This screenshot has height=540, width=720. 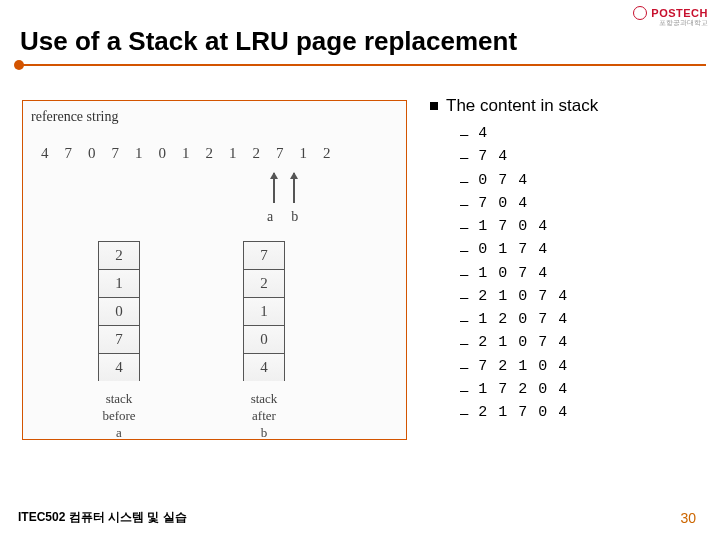 What do you see at coordinates (264, 434) in the screenshot?
I see `stack-label-line: b` at bounding box center [264, 434].